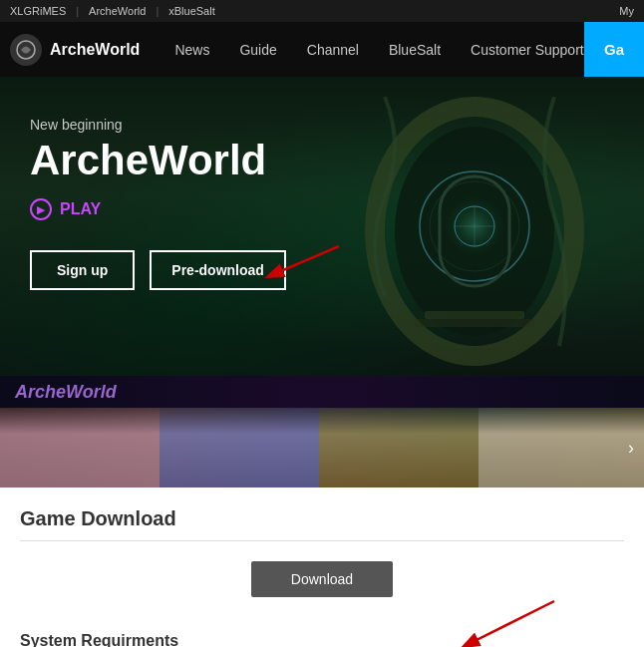  Describe the element at coordinates (322, 579) in the screenshot. I see `download-button: Download` at that location.